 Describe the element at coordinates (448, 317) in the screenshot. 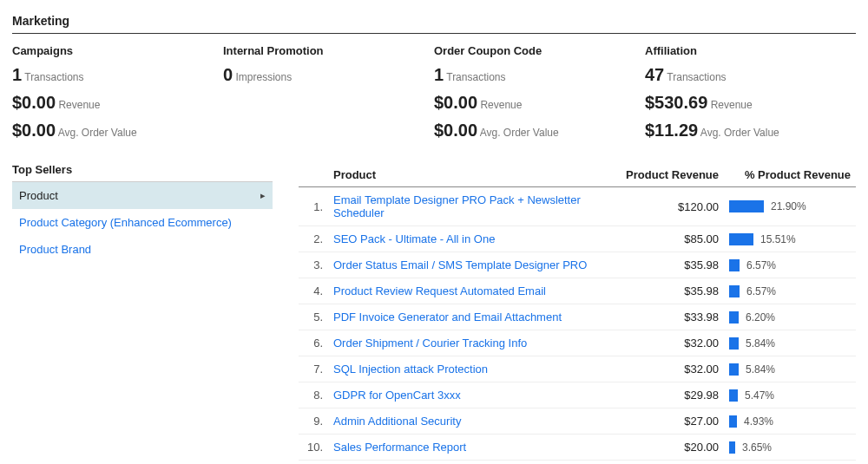

I see `product-link: PDF Invoice Generator and Email Attachme…` at that location.